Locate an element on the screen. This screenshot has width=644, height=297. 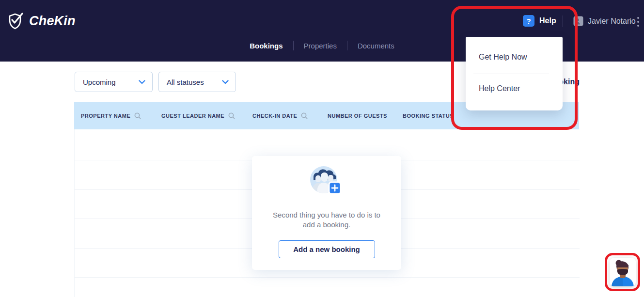
user-badge-icon is located at coordinates (579, 21).